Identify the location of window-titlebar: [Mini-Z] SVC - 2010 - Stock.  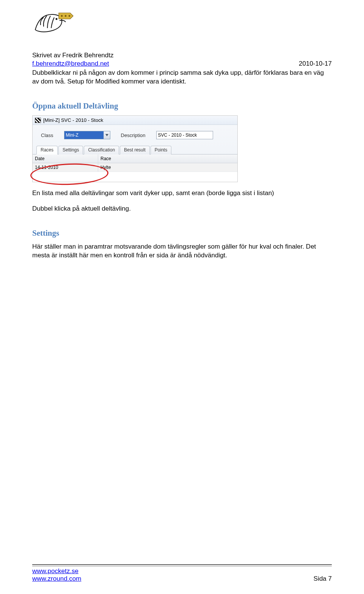
(135, 120).